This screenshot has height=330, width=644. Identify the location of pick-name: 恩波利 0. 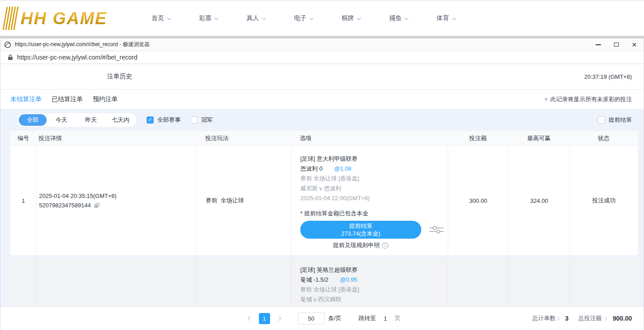
(311, 168).